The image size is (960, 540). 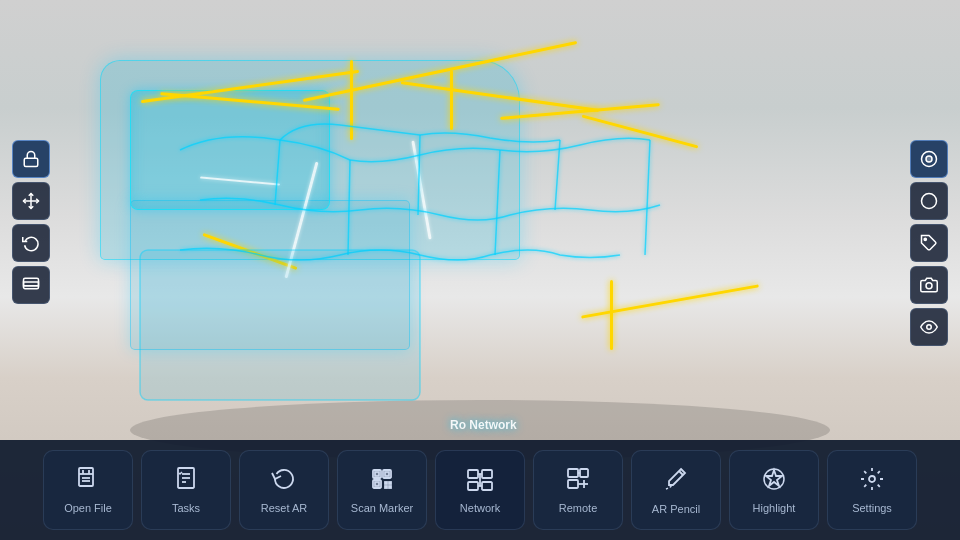 What do you see at coordinates (929, 327) in the screenshot?
I see `eye-button` at bounding box center [929, 327].